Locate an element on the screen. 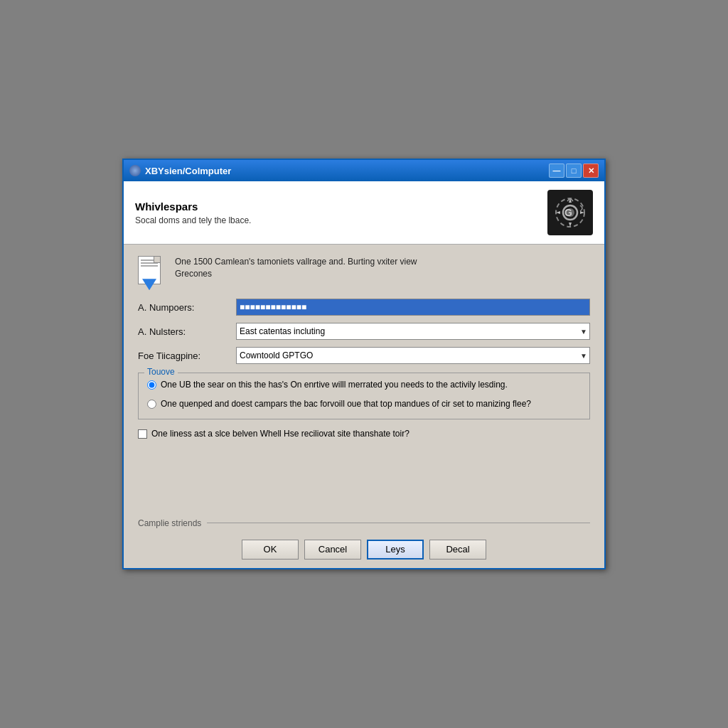 This screenshot has height=728, width=728. close-button: ✕ is located at coordinates (591, 171).